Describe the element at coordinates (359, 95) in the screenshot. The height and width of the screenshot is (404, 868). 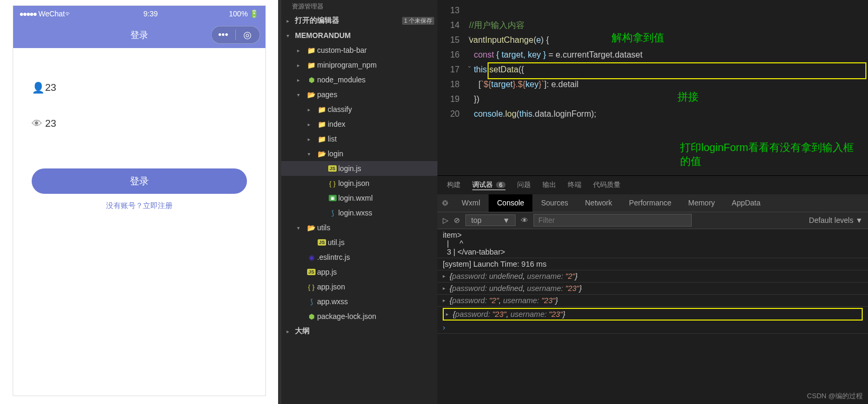
I see `folder-pages: ▾📂pages` at that location.